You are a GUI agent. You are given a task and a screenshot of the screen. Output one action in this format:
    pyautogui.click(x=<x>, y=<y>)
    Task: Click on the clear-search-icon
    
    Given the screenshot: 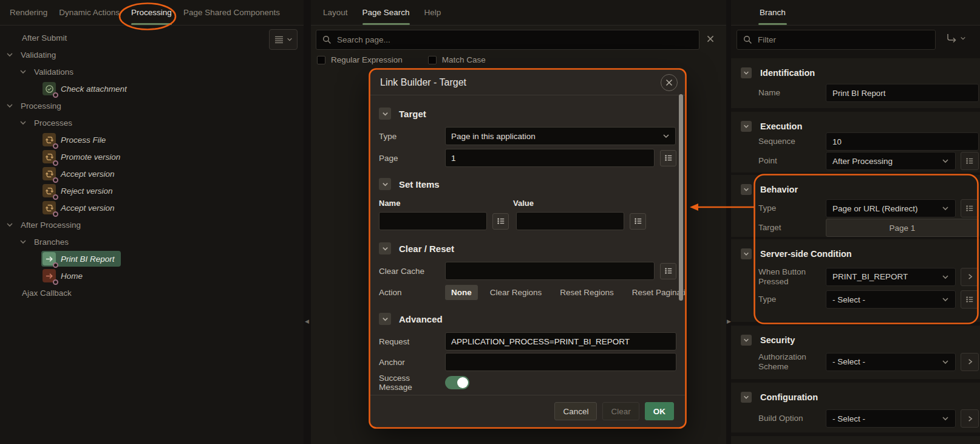 What is the action you would take?
    pyautogui.click(x=712, y=40)
    